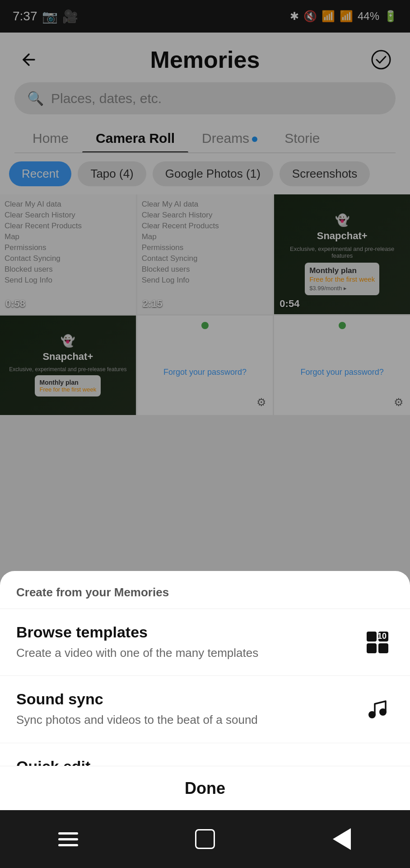  What do you see at coordinates (68, 357) in the screenshot?
I see `snapchat-plus-label-2: Snapchat+` at bounding box center [68, 357].